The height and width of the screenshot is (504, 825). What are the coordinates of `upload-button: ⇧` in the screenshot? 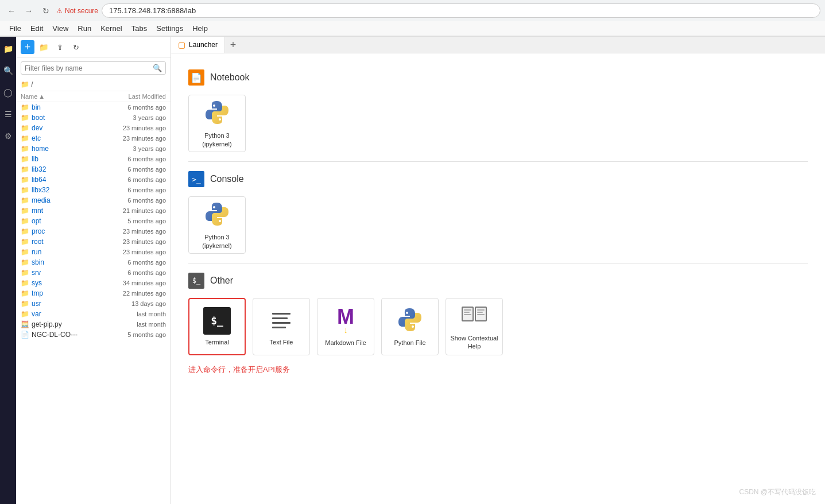 It's located at (60, 47).